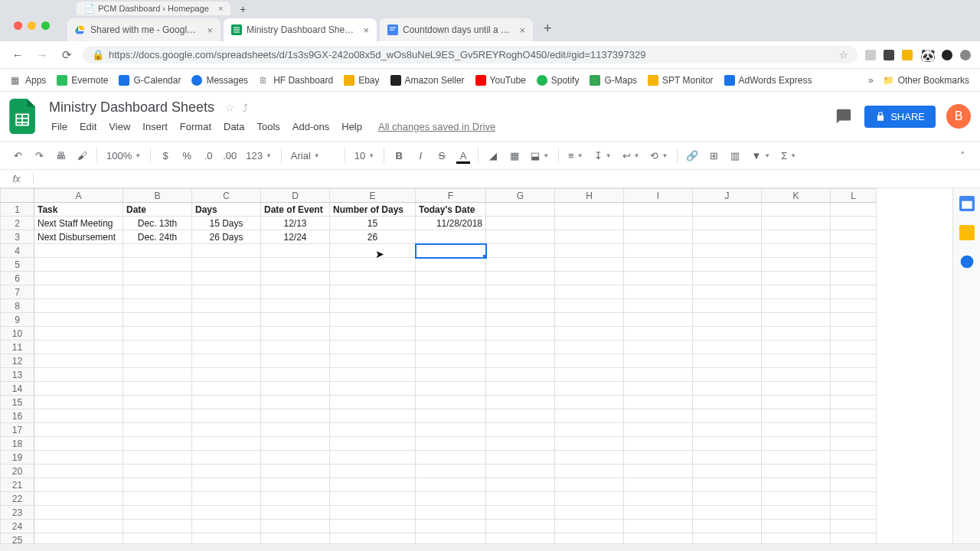  I want to click on cell: 12/13, so click(296, 223).